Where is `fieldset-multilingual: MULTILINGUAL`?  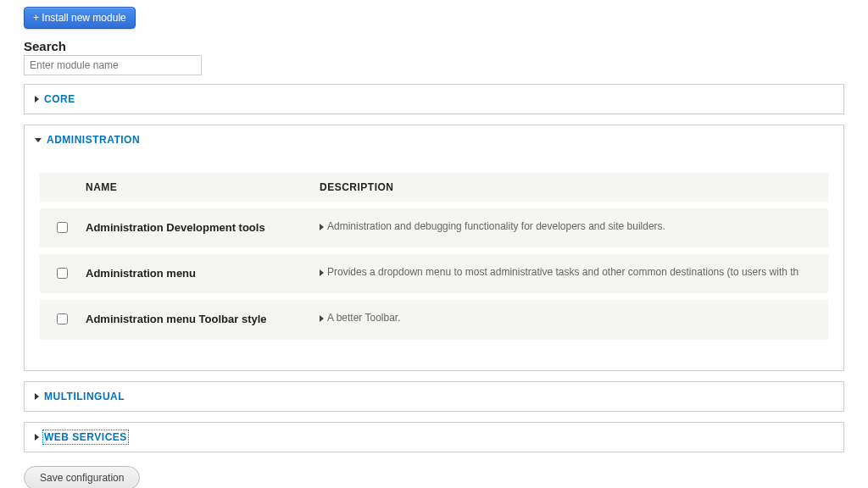
fieldset-multilingual: MULTILINGUAL is located at coordinates (434, 396).